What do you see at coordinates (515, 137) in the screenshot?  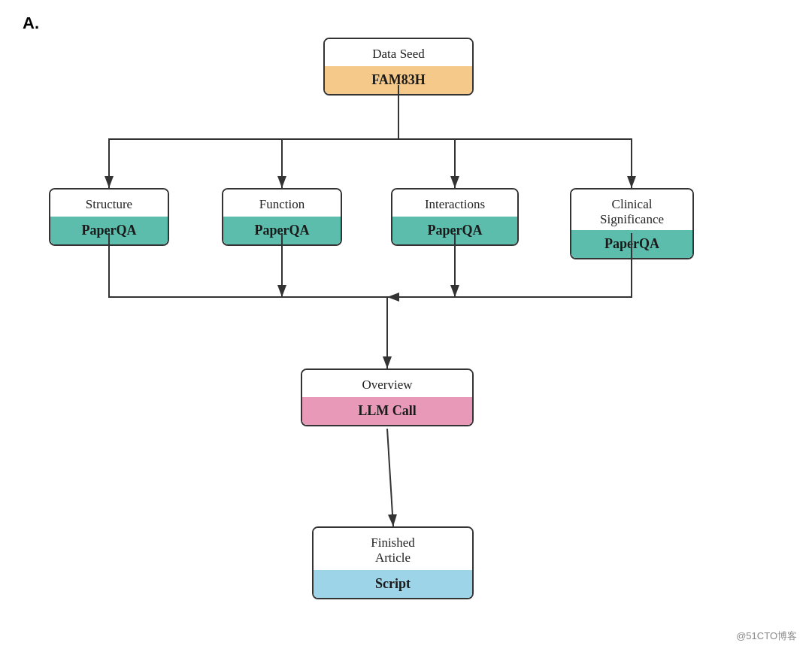 I see `connector-dataseed-clinical` at bounding box center [515, 137].